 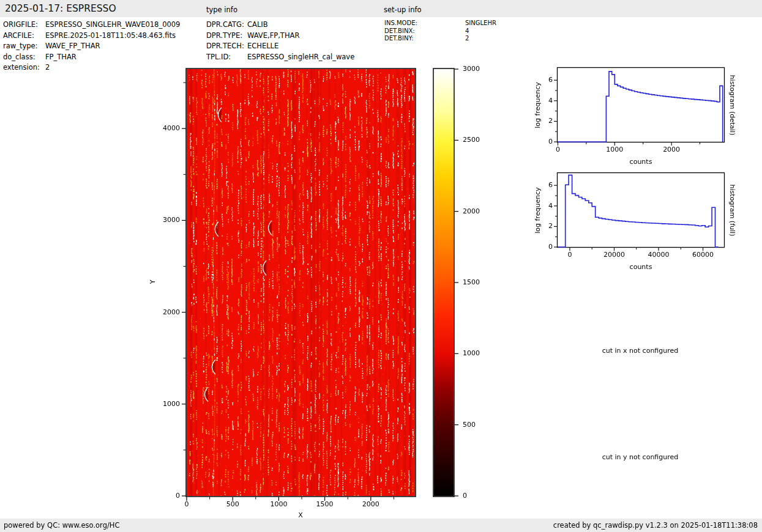 I want to click on y-axis-label: Y, so click(x=153, y=283).